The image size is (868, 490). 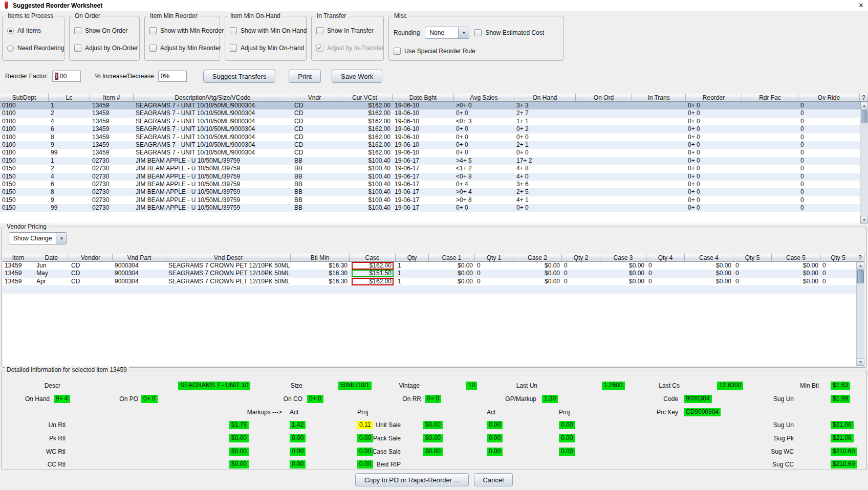 I want to click on table-row: 0100613459SEAGRAMS 7 - UNIT 10/10/50ML/9…, so click(x=430, y=129).